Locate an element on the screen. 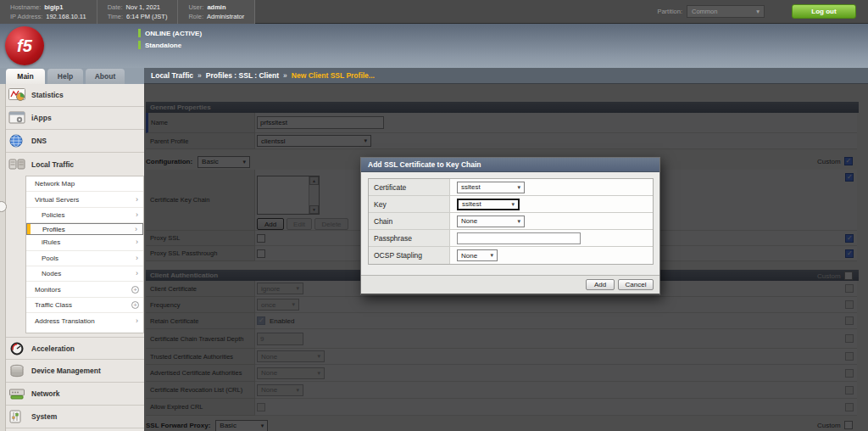 The height and width of the screenshot is (431, 868). host-info: Hostname:bigip1 IP Address:192.168.10.11 is located at coordinates (49, 12).